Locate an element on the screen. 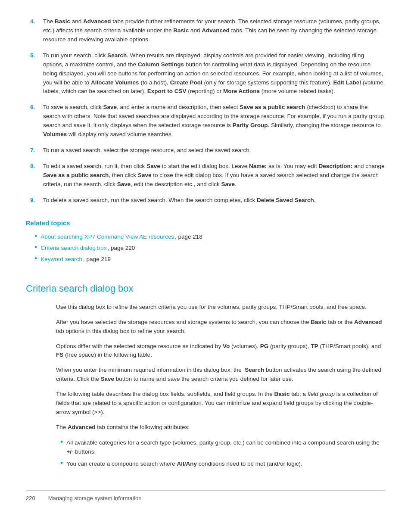 This screenshot has width=411, height=532. item-content-5: To run your search, click Search. When r… is located at coordinates (214, 74).